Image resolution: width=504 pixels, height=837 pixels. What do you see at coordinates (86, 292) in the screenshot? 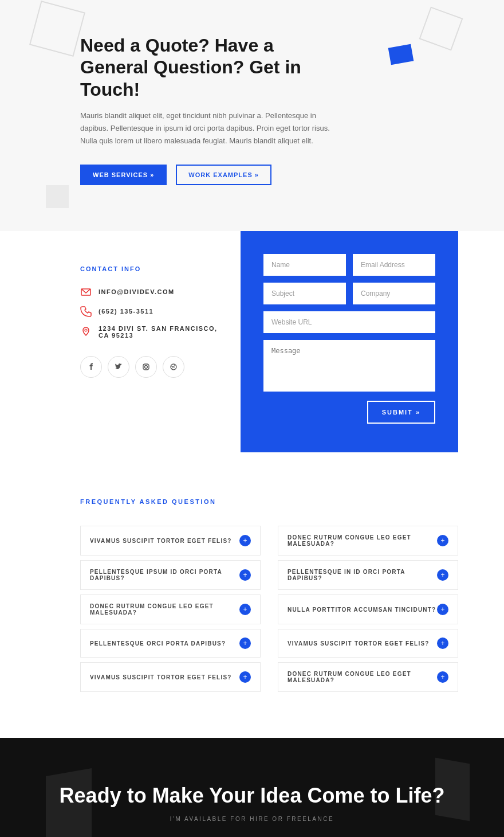
I see `email-icon` at bounding box center [86, 292].